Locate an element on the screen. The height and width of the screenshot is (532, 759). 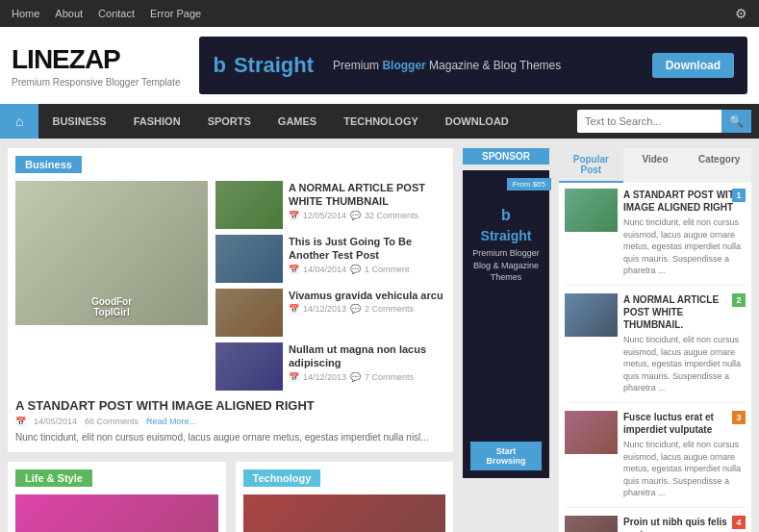
logo-sub: Premium Responsive Blogger Template is located at coordinates (96, 83).